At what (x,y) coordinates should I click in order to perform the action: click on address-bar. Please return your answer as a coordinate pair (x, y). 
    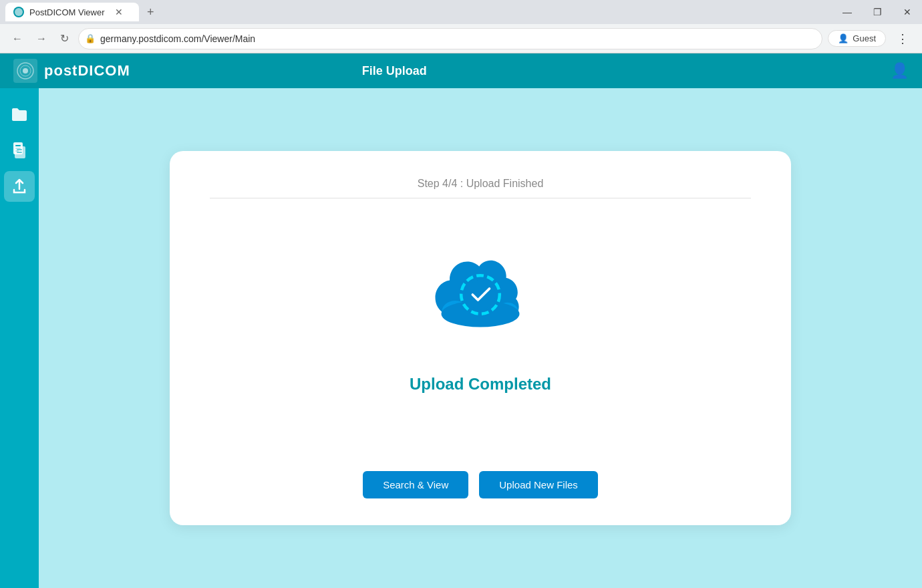
    Looking at the image, I should click on (450, 39).